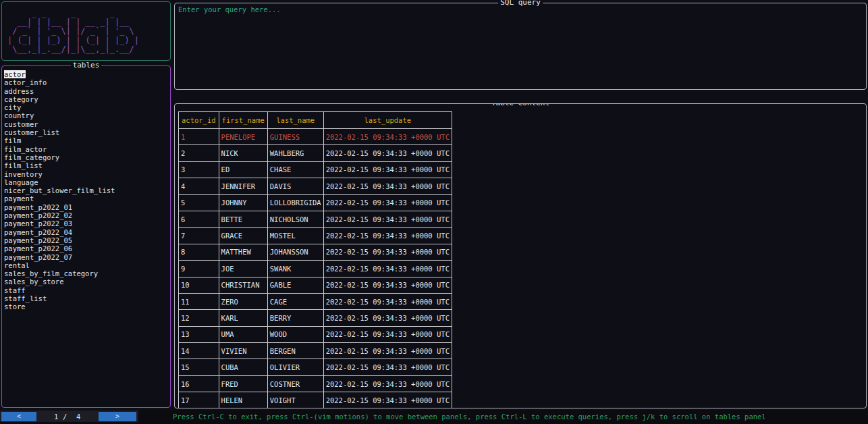 Image resolution: width=868 pixels, height=424 pixels. Describe the element at coordinates (316, 400) in the screenshot. I see `table-row: 17HELENVOIGHT2022-02-15 09:34:33 +0000 U…` at that location.